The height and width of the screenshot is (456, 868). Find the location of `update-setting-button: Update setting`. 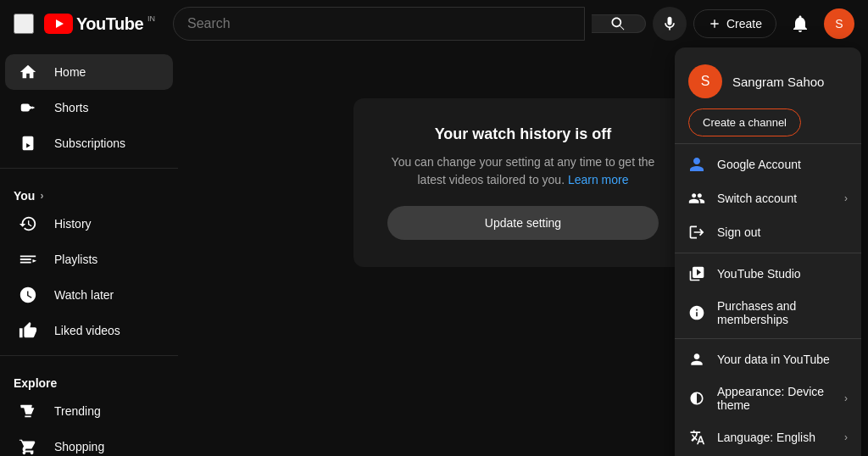

update-setting-button: Update setting is located at coordinates (523, 223).